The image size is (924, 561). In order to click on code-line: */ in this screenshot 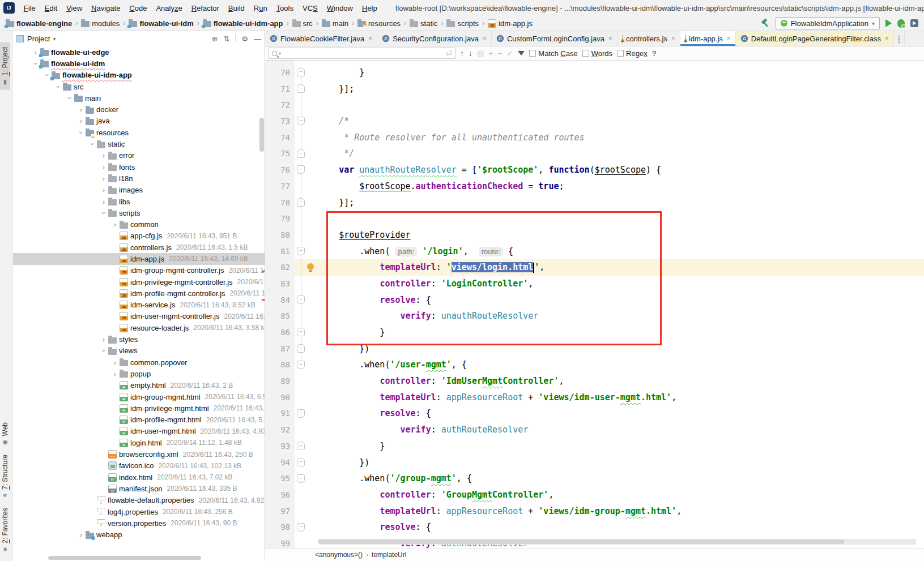, I will do `click(621, 154)`.